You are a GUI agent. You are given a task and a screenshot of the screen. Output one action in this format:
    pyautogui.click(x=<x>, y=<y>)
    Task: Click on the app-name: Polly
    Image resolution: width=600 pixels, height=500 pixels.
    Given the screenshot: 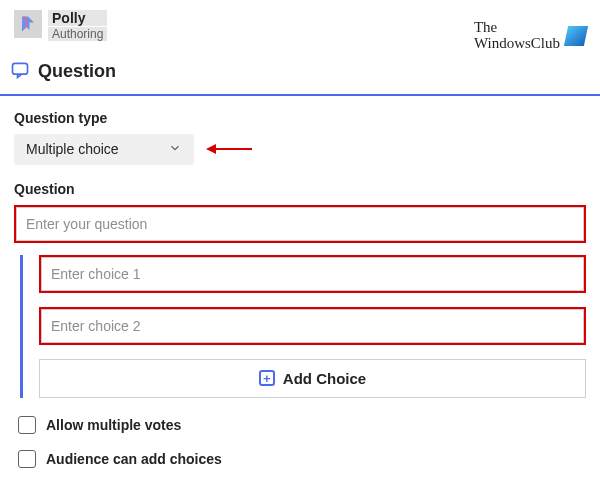 What is the action you would take?
    pyautogui.click(x=78, y=18)
    